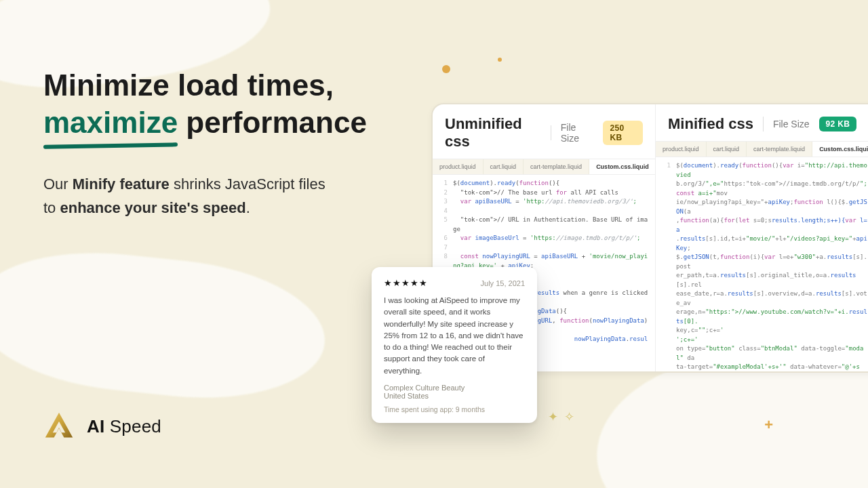 This screenshot has height=488, width=868. What do you see at coordinates (493, 133) in the screenshot?
I see `unminified-title: Unminified css` at bounding box center [493, 133].